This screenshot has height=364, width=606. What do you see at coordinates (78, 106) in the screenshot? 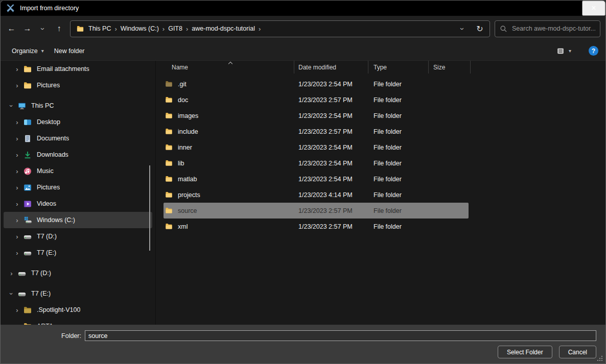
I see `sidebar-item-this-pc: › This PC` at bounding box center [78, 106].